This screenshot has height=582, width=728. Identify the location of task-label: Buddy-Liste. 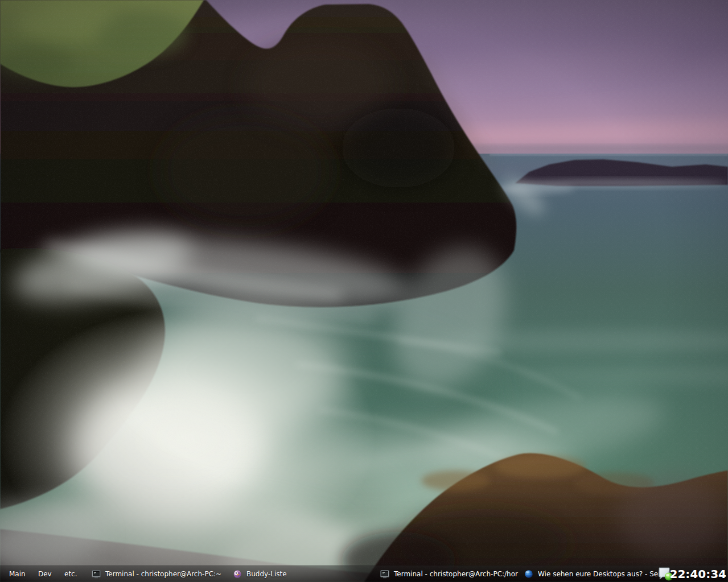
(266, 574).